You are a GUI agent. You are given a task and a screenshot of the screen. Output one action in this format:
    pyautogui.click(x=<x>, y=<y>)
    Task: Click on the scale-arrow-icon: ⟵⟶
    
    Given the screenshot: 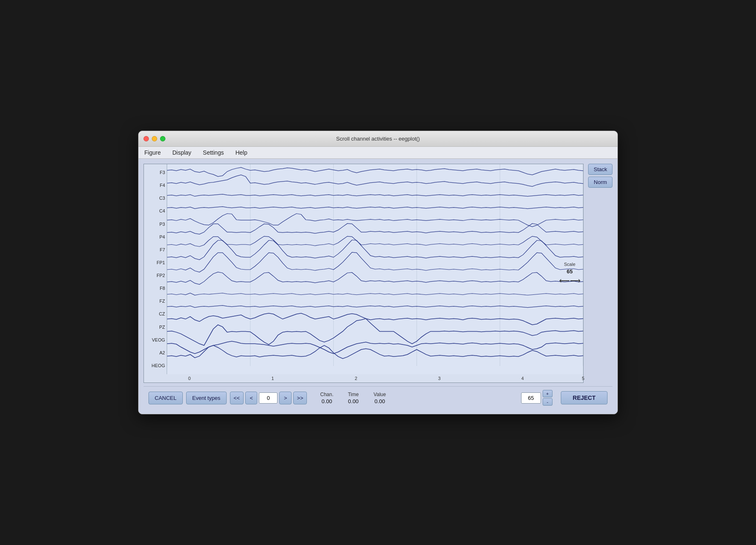 What is the action you would take?
    pyautogui.click(x=570, y=281)
    